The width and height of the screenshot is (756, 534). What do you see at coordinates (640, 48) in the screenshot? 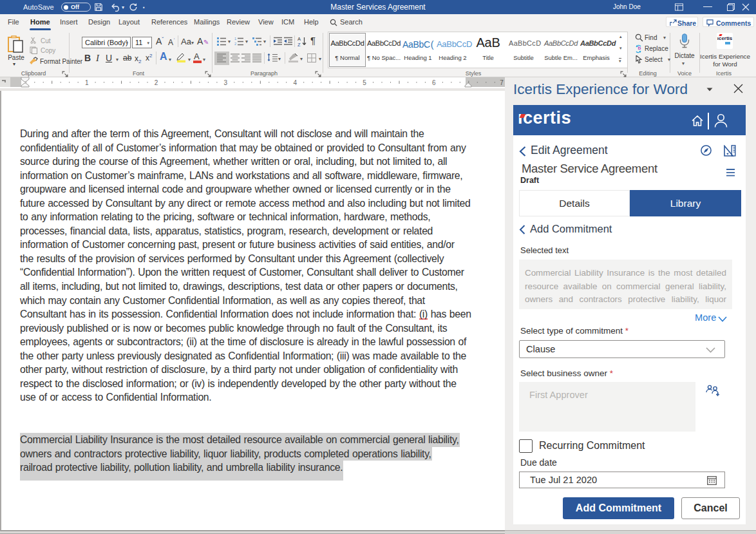
I see `svg-text: b` at bounding box center [640, 48].